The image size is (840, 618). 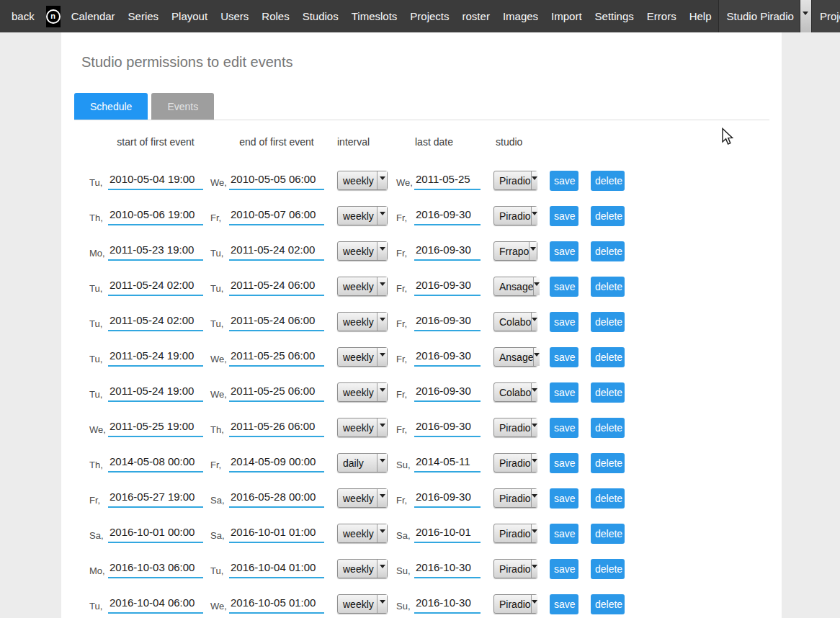 I want to click on nav-item: Help, so click(x=700, y=16).